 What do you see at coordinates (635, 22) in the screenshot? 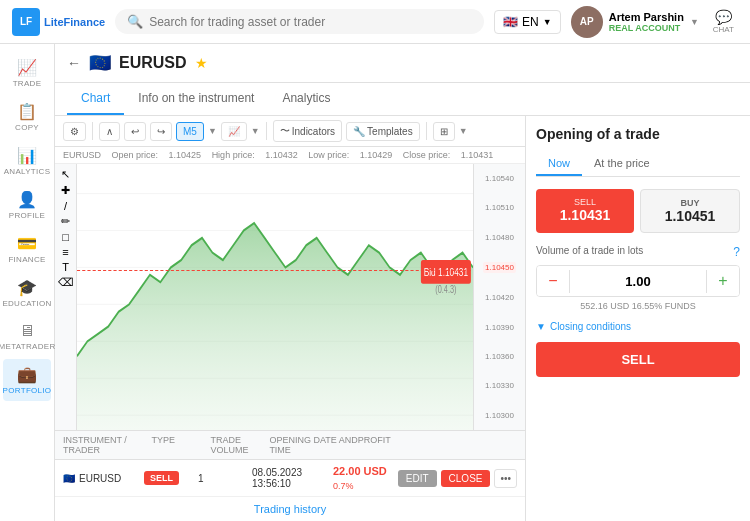
I see `user-info: AP Artem Parshin REAL ACCOUNT ▼` at bounding box center [635, 22].